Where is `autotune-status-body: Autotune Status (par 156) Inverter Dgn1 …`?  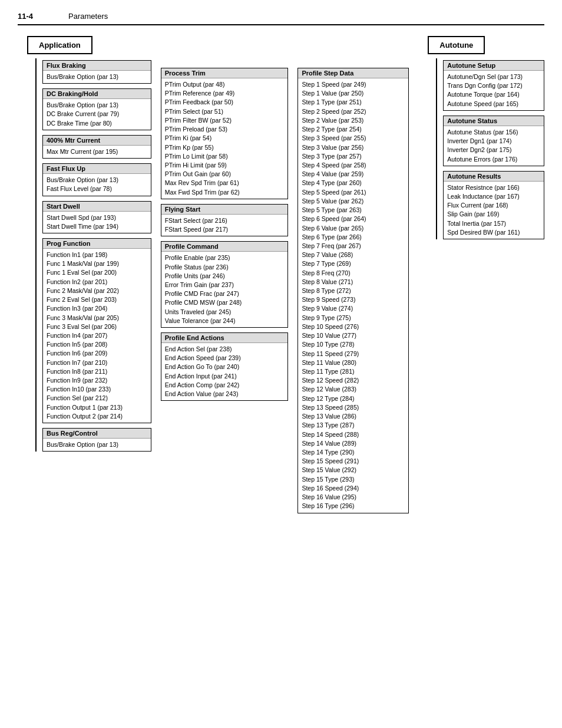 autotune-status-body: Autotune Status (par 156) Inverter Dgn1 … is located at coordinates (494, 146).